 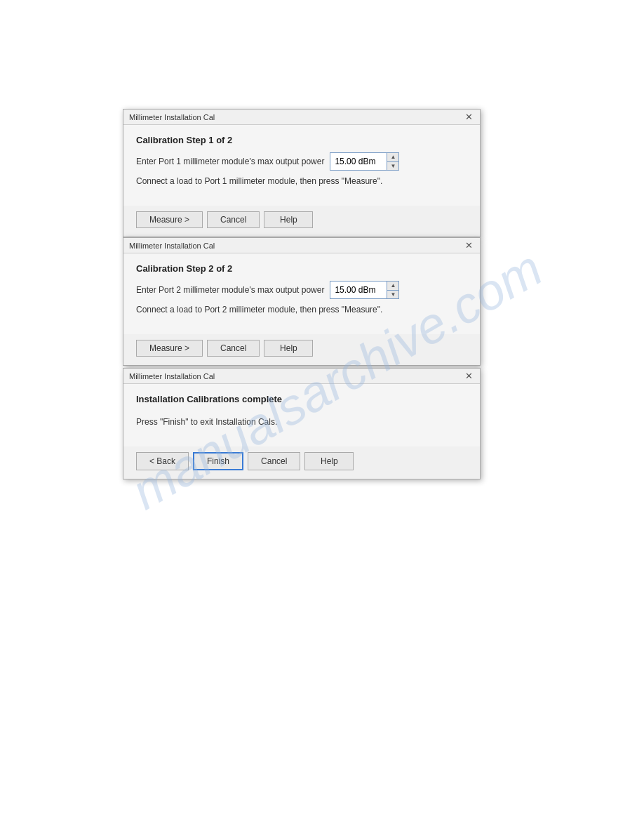 What do you see at coordinates (302, 221) in the screenshot?
I see `dialog1-buttons: Measure > Cancel Help` at bounding box center [302, 221].